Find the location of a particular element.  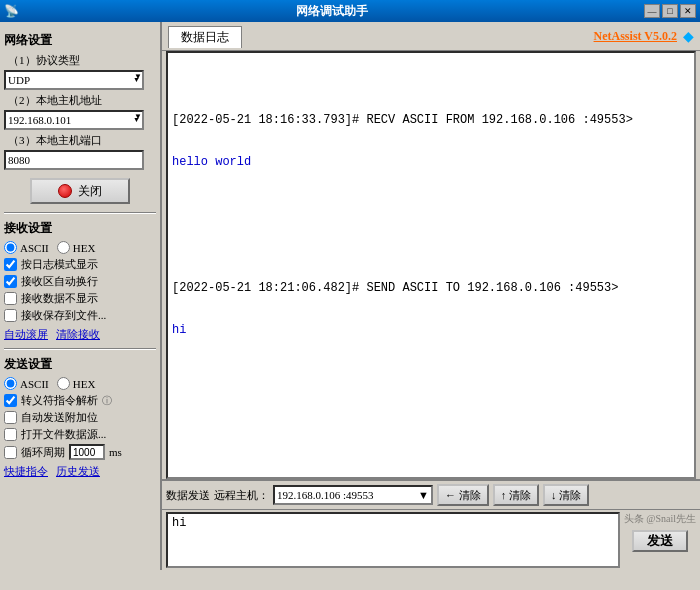

title-bar-left: 📡 is located at coordinates (12, 12).